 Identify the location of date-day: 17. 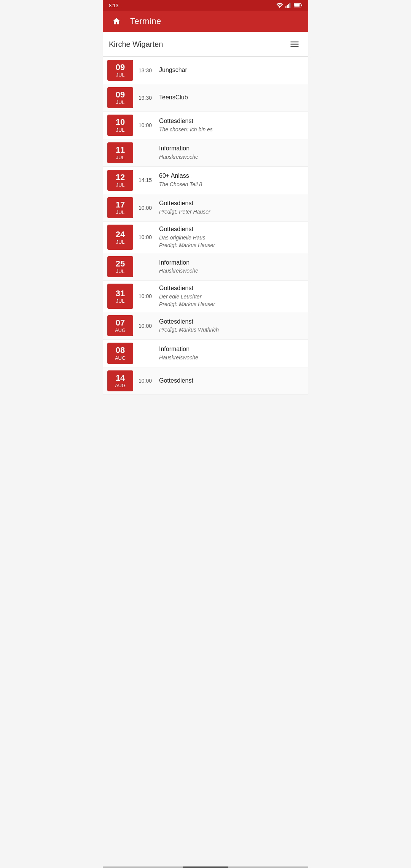
(120, 205).